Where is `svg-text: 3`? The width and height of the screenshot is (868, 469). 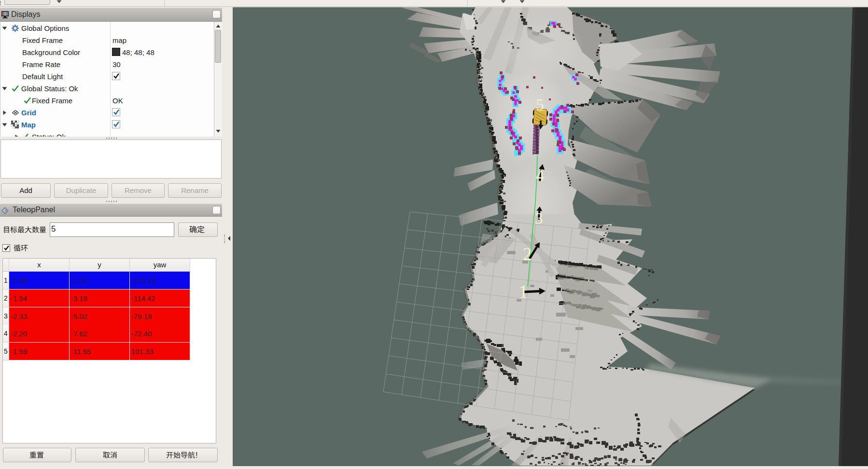 svg-text: 3 is located at coordinates (539, 219).